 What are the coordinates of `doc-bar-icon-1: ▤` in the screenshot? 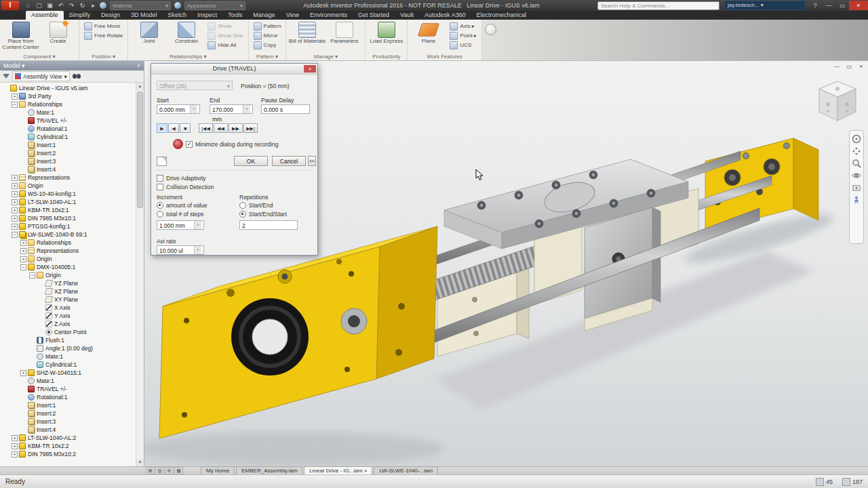 It's located at (151, 470).